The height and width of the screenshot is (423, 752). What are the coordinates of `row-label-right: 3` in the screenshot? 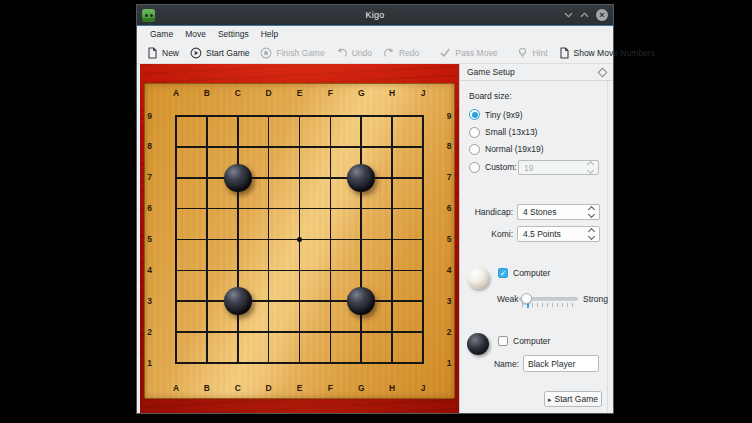 It's located at (450, 302).